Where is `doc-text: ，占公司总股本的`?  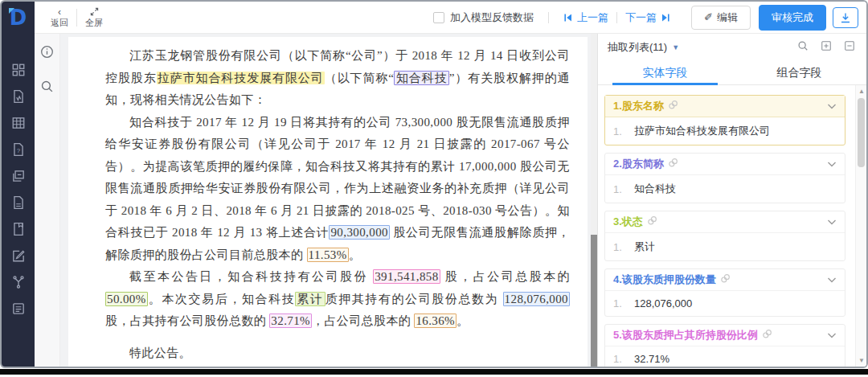 doc-text: ，占公司总股本的 is located at coordinates (363, 321).